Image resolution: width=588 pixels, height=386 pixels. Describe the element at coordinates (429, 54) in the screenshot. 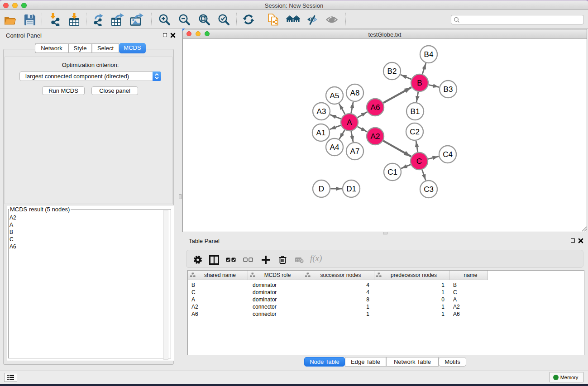

I see `svg-text: B4` at that location.